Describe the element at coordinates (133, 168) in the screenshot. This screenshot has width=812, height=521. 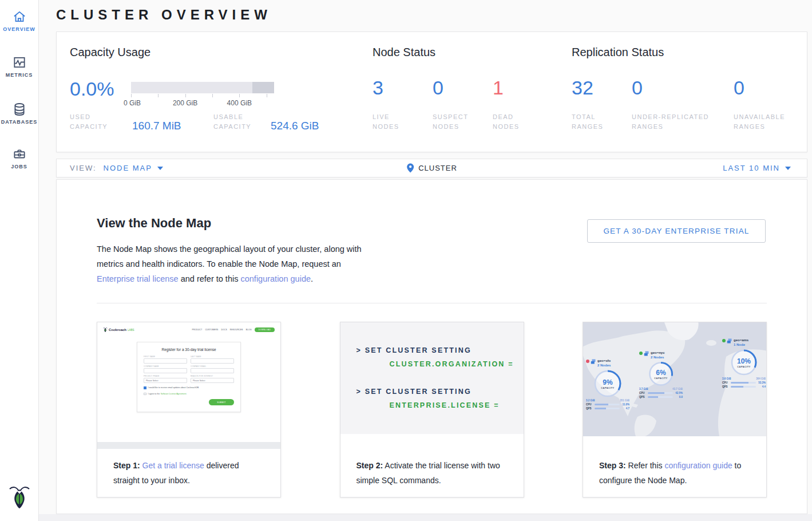
I see `view-selector-dropdown: NODE MAP` at that location.